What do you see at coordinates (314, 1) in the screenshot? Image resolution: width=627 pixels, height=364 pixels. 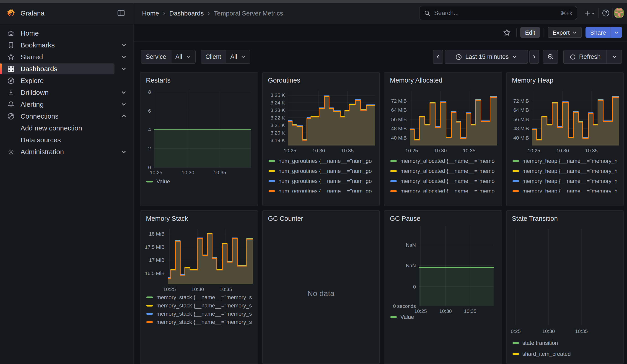 I see `window-top-strip` at bounding box center [314, 1].